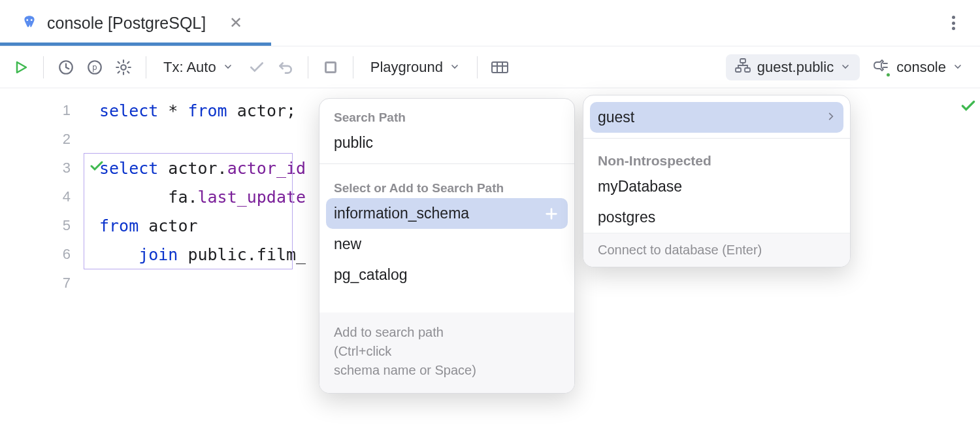 The height and width of the screenshot is (425, 980). I want to click on gutter: 1 2 3 4 5 6 7, so click(42, 256).